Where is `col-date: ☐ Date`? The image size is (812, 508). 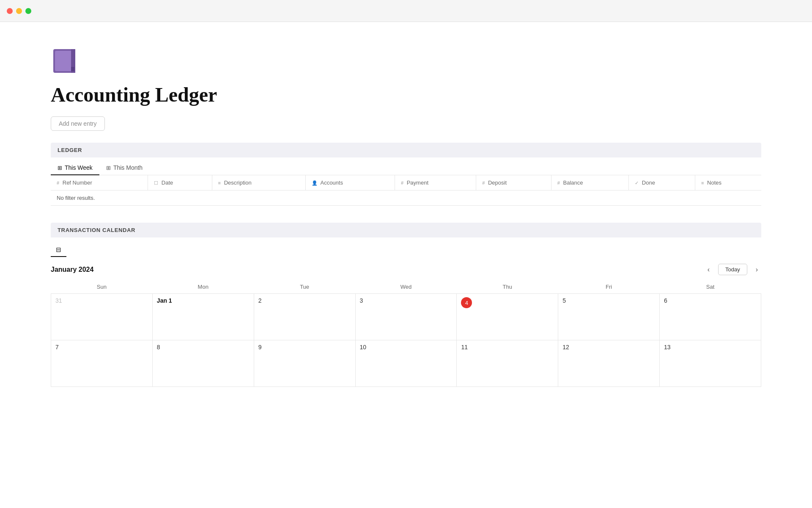
col-date: ☐ Date is located at coordinates (180, 183).